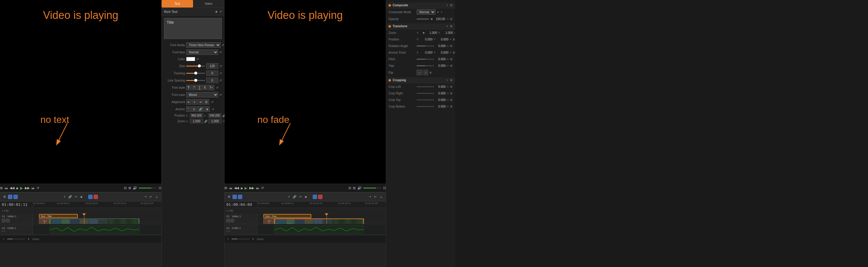 Image resolution: width=868 pixels, height=267 pixels. I want to click on composite-mode-arrow: ▾, so click(438, 12).